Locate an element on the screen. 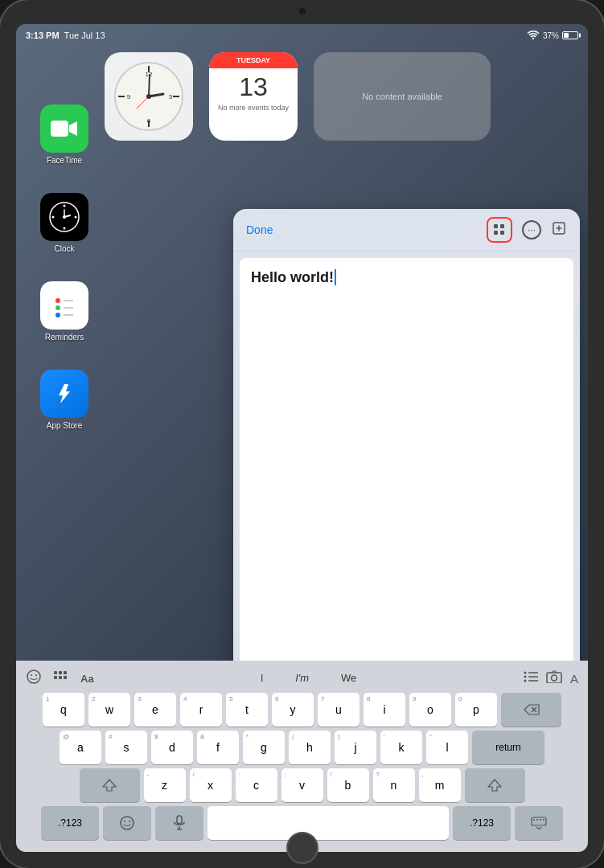 The height and width of the screenshot is (868, 604). camera-icon is located at coordinates (554, 678).